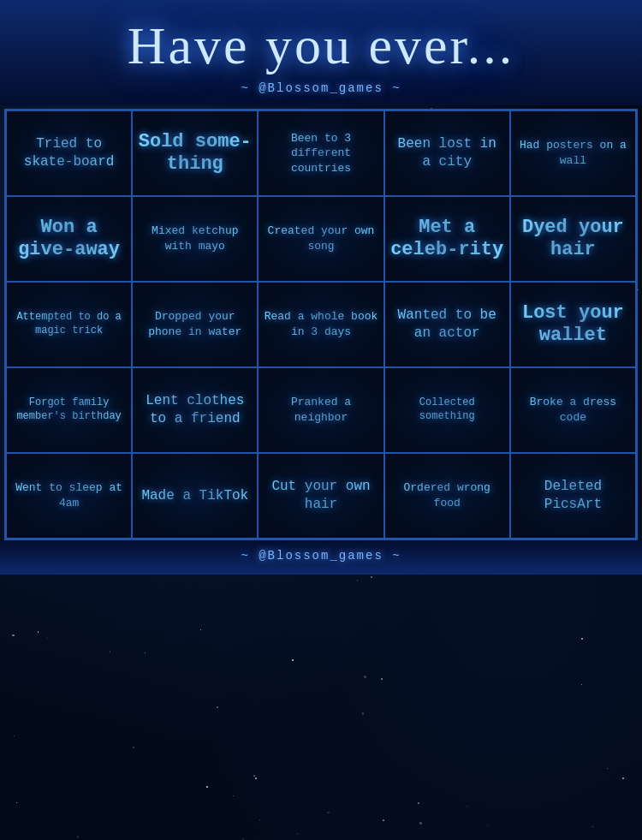  Describe the element at coordinates (574, 325) in the screenshot. I see `bingo-cell-r3c5: Lost your wallet` at that location.